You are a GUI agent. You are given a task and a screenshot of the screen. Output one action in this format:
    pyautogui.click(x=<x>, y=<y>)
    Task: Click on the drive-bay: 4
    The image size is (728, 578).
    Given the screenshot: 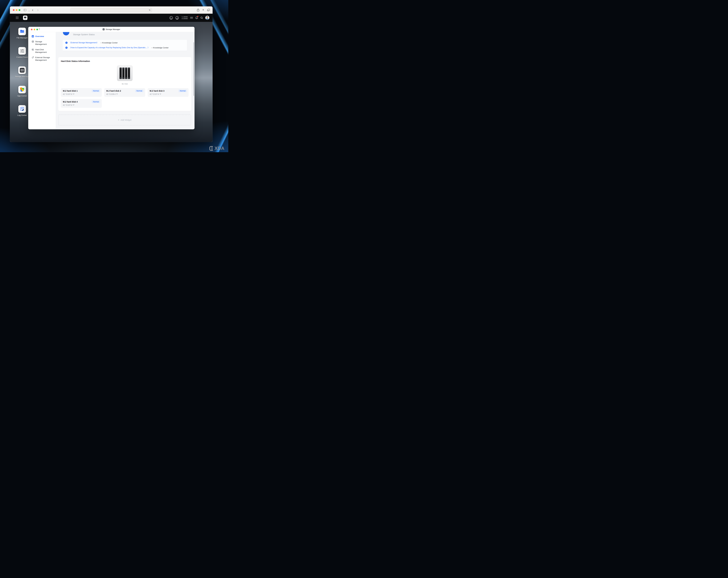 What is the action you would take?
    pyautogui.click(x=129, y=73)
    